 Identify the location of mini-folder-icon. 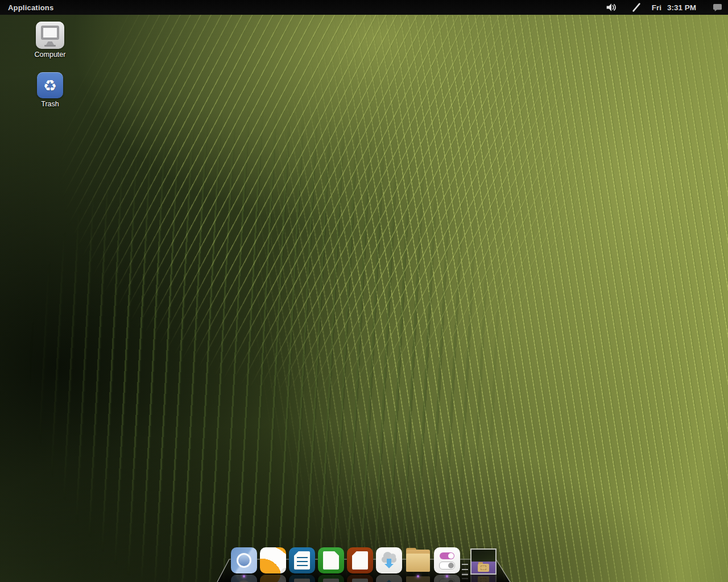
(483, 568).